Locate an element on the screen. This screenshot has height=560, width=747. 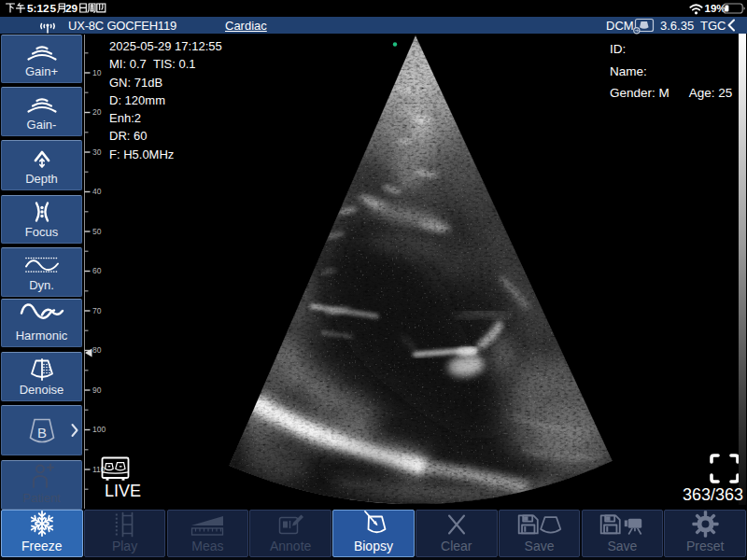
svg-text: 30 is located at coordinates (97, 152).